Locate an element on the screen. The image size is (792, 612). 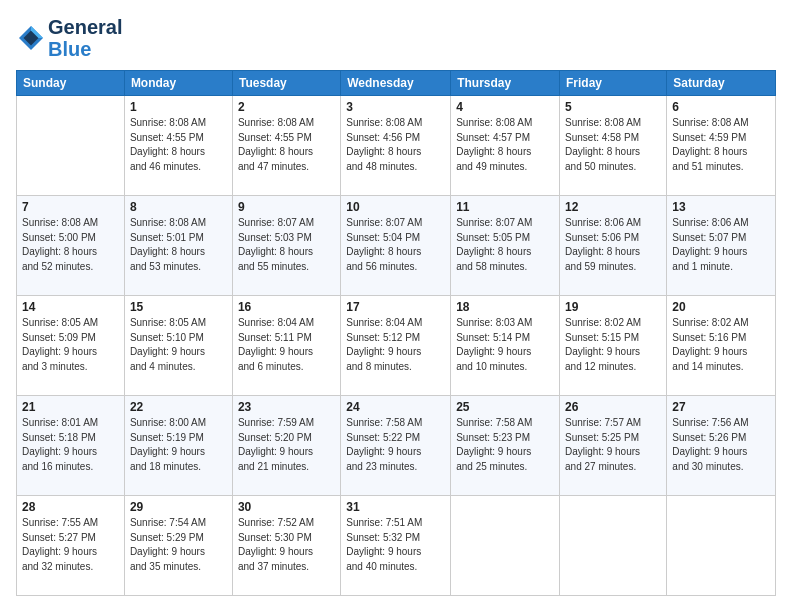
logo-text: General Blue is located at coordinates (85, 38).